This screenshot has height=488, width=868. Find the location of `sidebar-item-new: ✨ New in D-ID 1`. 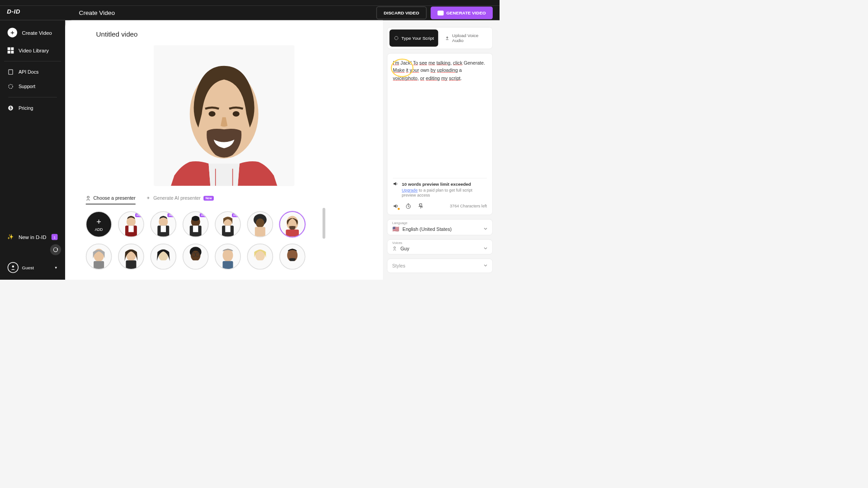

sidebar-item-new: ✨ New in D-ID 1 is located at coordinates (33, 237).